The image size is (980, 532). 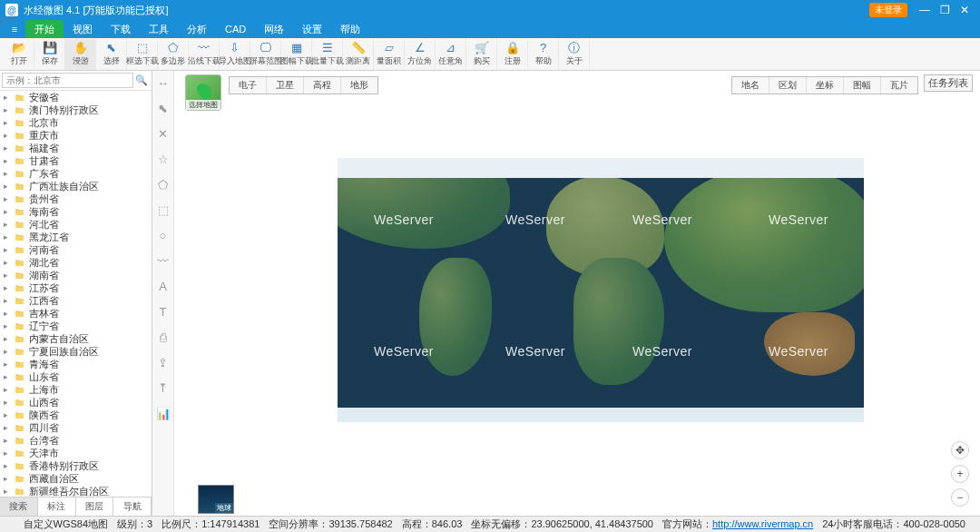 What do you see at coordinates (19, 507) in the screenshot?
I see `left-tab-搜索: 搜索` at bounding box center [19, 507].